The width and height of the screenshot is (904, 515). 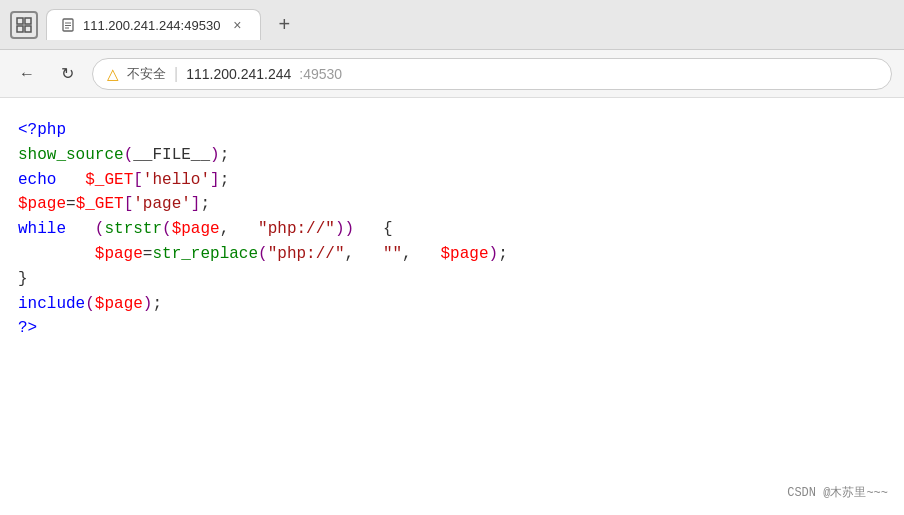 I want to click on active-tab: 111.200.241.244:49530 ×, so click(x=154, y=24).